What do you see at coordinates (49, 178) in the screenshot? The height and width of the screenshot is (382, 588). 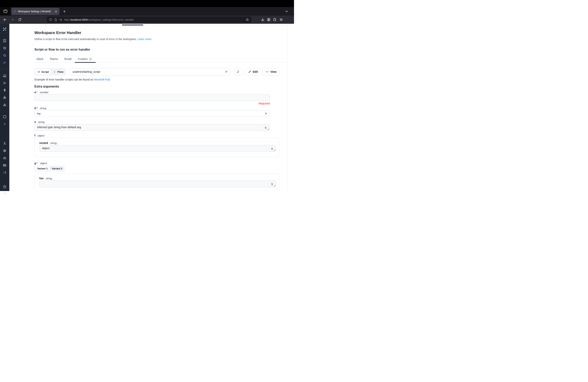 I see `foo-type: string` at bounding box center [49, 178].